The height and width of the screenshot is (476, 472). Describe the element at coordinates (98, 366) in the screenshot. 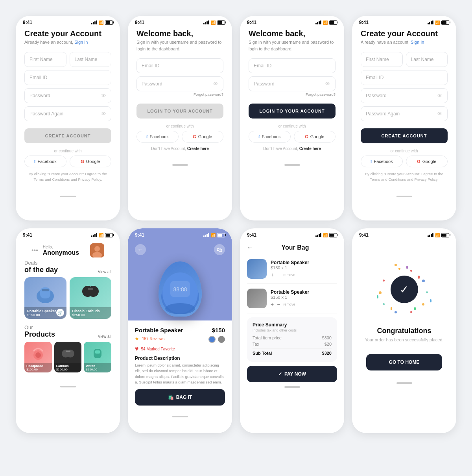

I see `mini-name-3: Watch` at that location.